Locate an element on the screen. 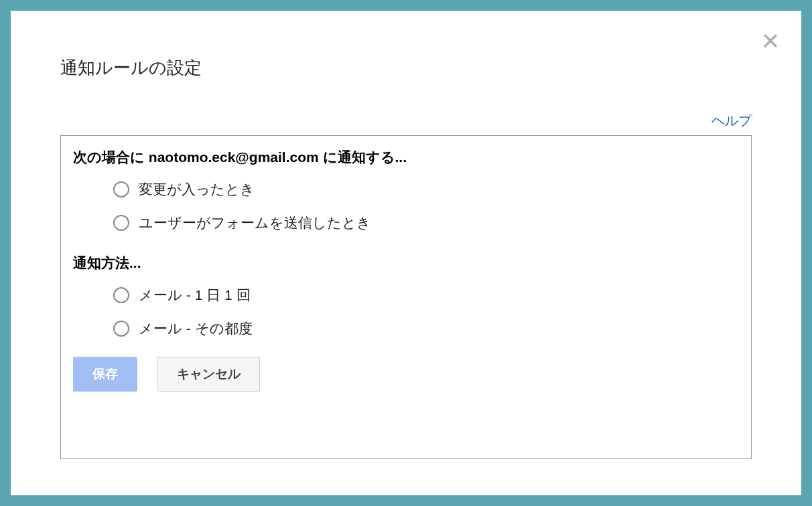  notify-when-heading: 次の場合に naotomo.eck@gmail.com に通知する... is located at coordinates (406, 157).